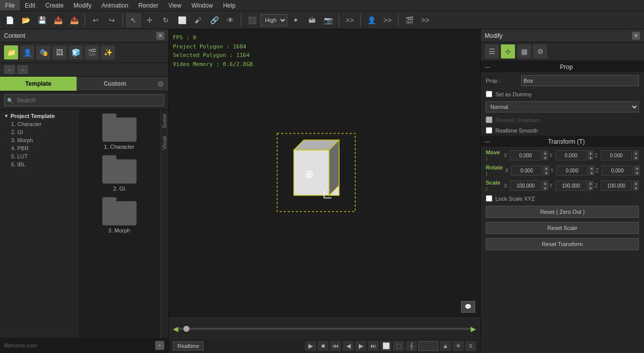 The height and width of the screenshot is (353, 644). I want to click on next-frame-button: ▶, so click(361, 346).